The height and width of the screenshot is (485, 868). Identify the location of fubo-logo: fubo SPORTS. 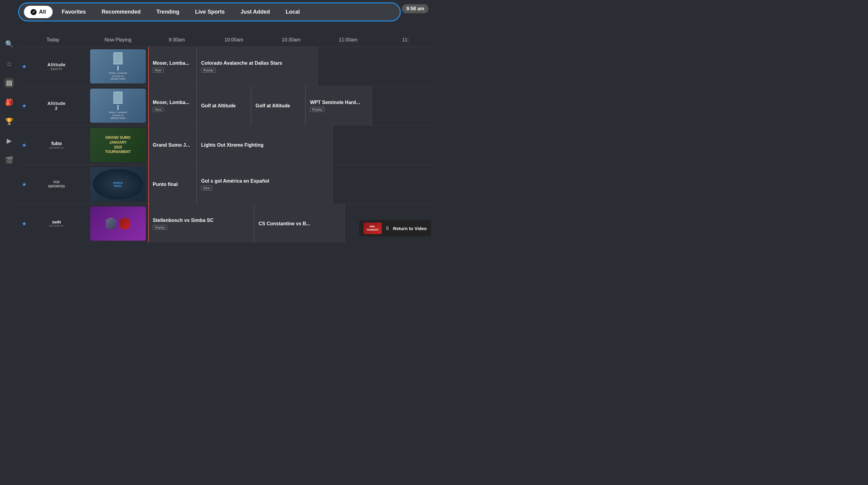
(57, 145).